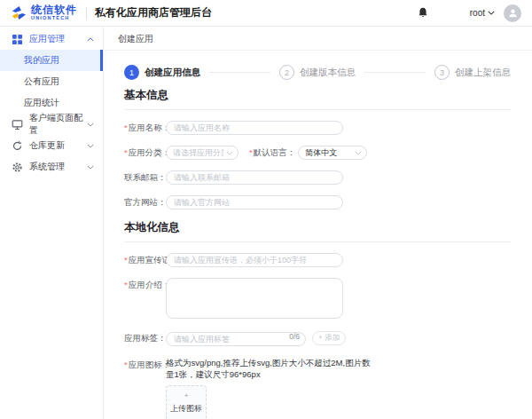 The height and width of the screenshot is (419, 532). I want to click on upload-icon-dropzone: + 上传图标, so click(186, 402).